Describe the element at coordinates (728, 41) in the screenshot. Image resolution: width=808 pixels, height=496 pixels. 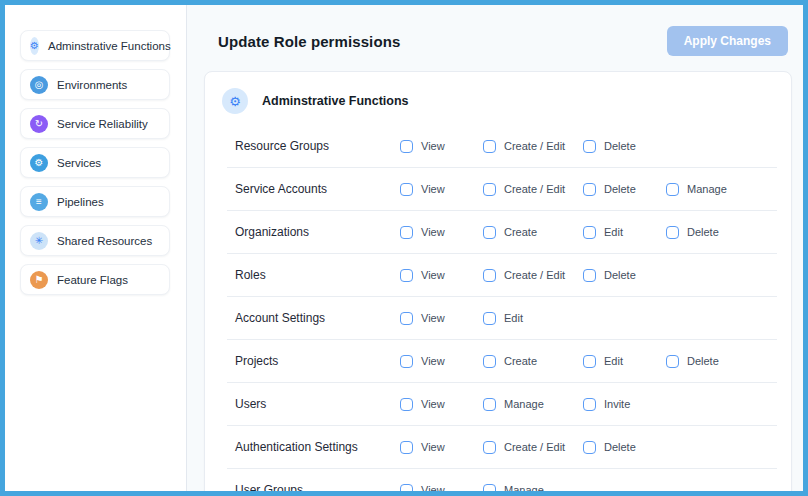
I see `apply-changes-button: Apply Changes` at that location.